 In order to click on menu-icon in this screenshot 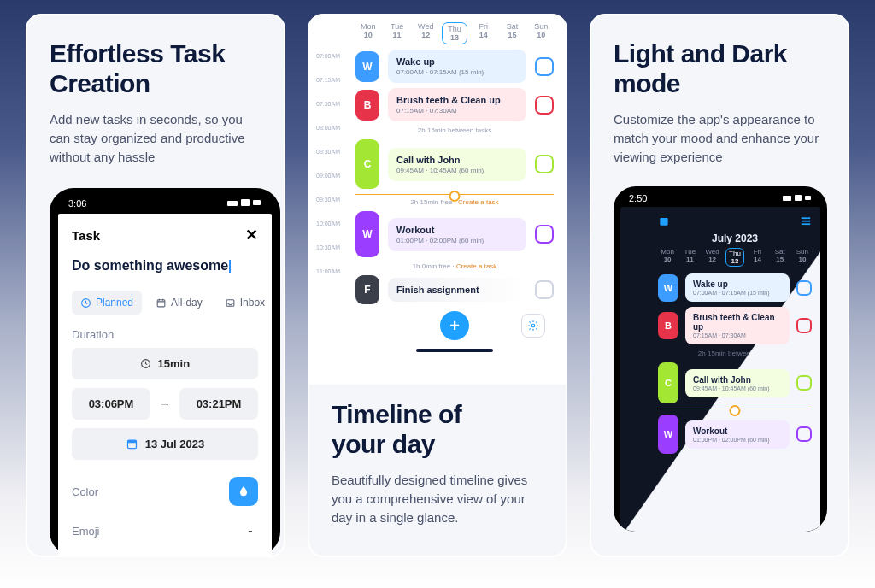, I will do `click(806, 221)`.